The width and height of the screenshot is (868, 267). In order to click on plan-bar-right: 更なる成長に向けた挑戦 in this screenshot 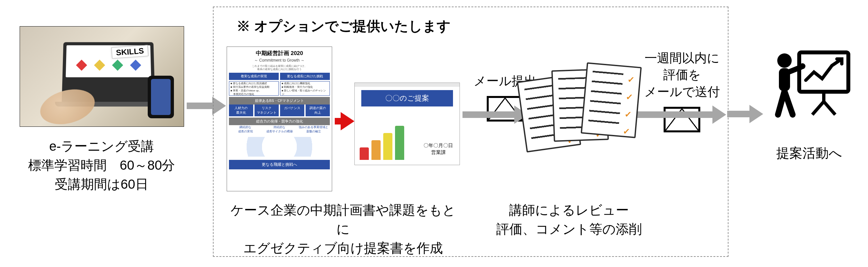, I will do `click(305, 76)`.